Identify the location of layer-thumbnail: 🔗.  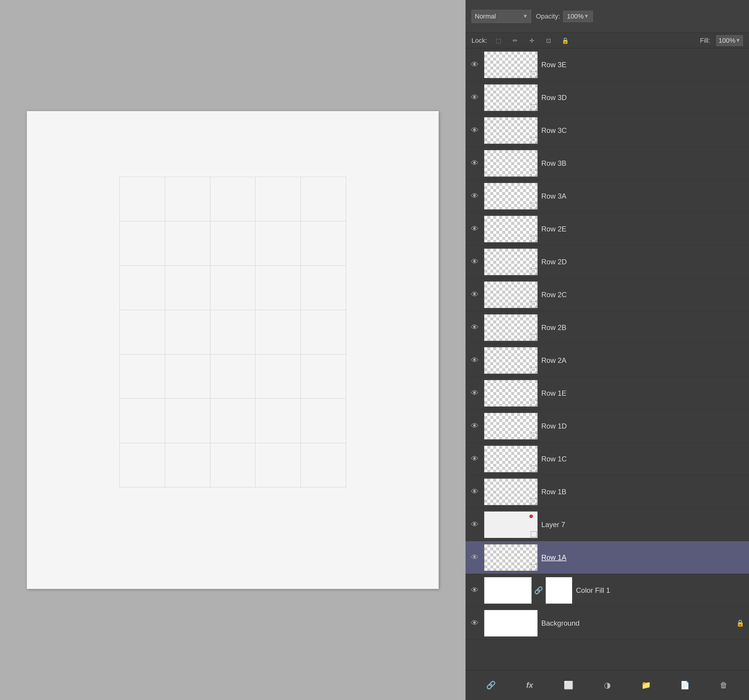
(528, 590).